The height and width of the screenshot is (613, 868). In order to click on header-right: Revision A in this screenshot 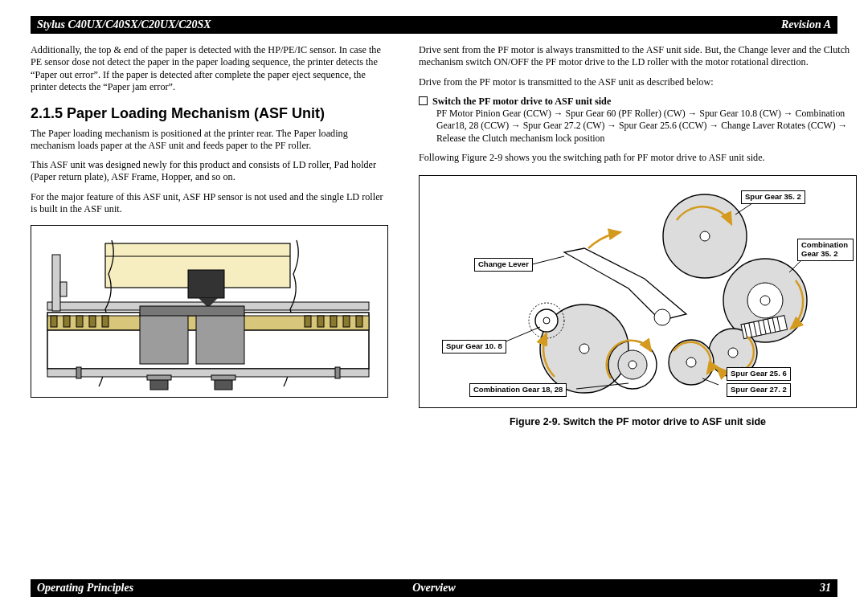, I will do `click(806, 25)`.